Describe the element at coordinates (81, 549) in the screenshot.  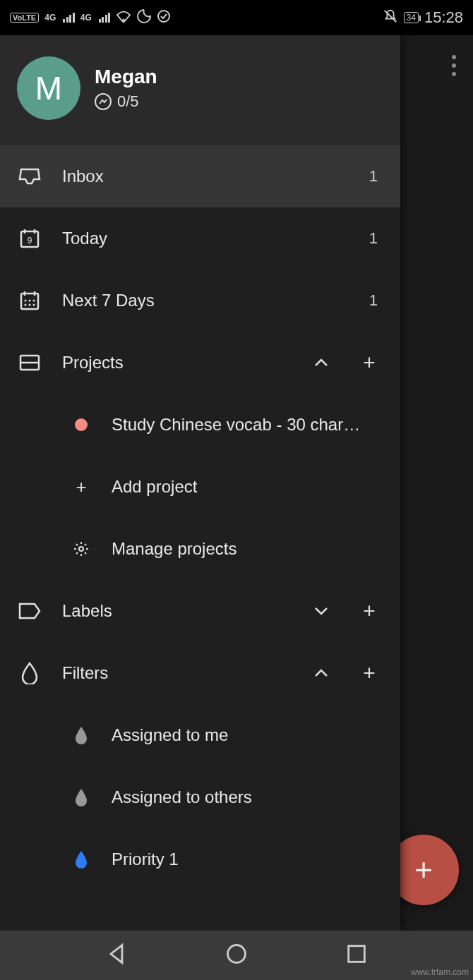
I see `gear-icon` at that location.